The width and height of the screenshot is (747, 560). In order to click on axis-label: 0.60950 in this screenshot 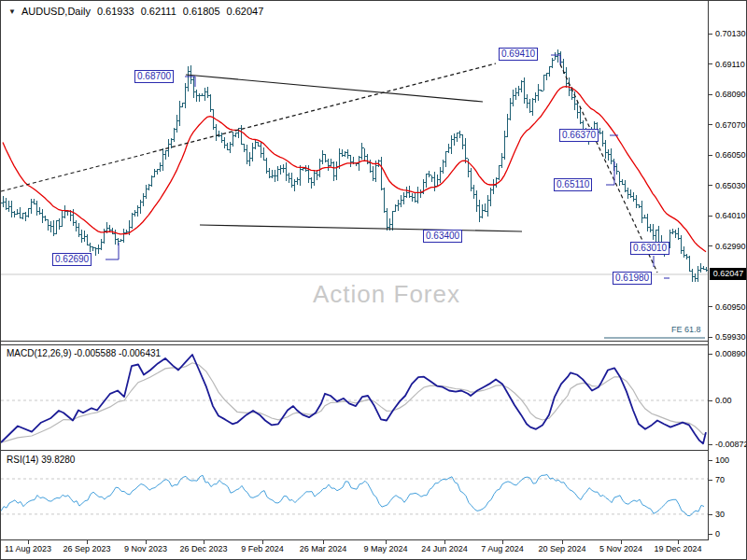, I will do `click(730, 307)`.